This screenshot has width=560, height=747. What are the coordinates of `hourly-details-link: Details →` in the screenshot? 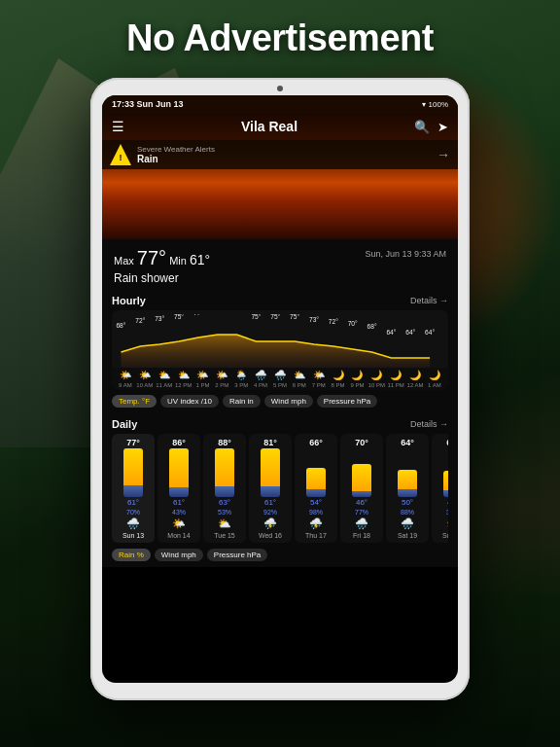 It's located at (430, 301).